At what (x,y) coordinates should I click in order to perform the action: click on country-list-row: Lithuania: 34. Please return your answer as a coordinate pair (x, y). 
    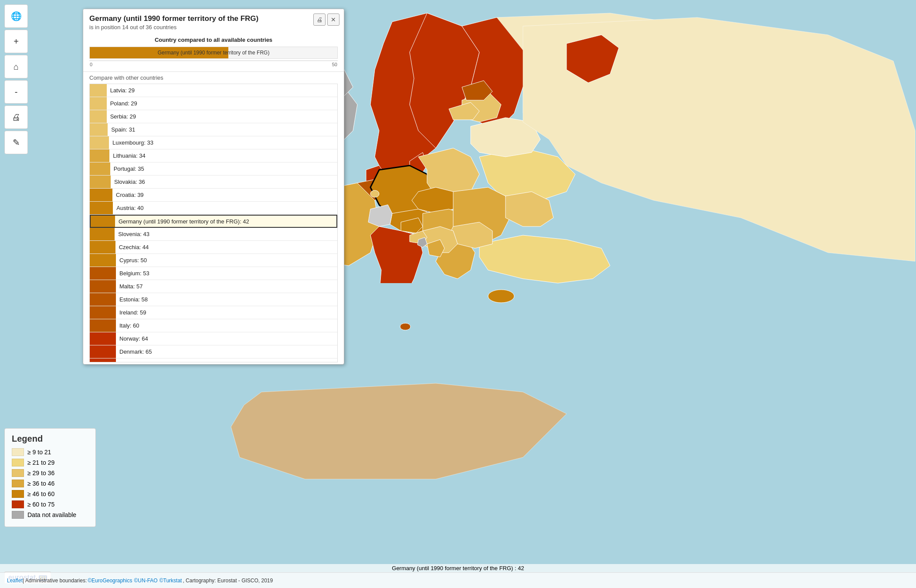
    Looking at the image, I should click on (214, 156).